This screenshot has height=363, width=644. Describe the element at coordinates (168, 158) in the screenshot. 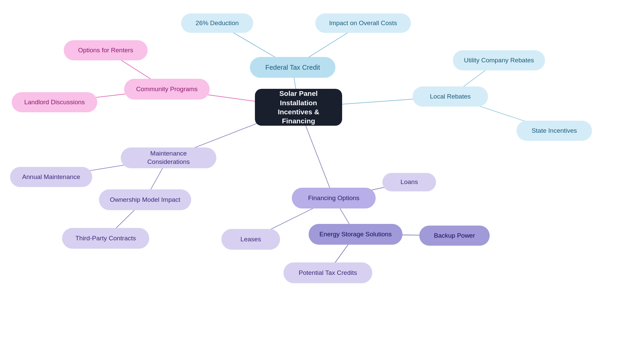

I see `maintenance-node: Maintenance Considerations` at that location.